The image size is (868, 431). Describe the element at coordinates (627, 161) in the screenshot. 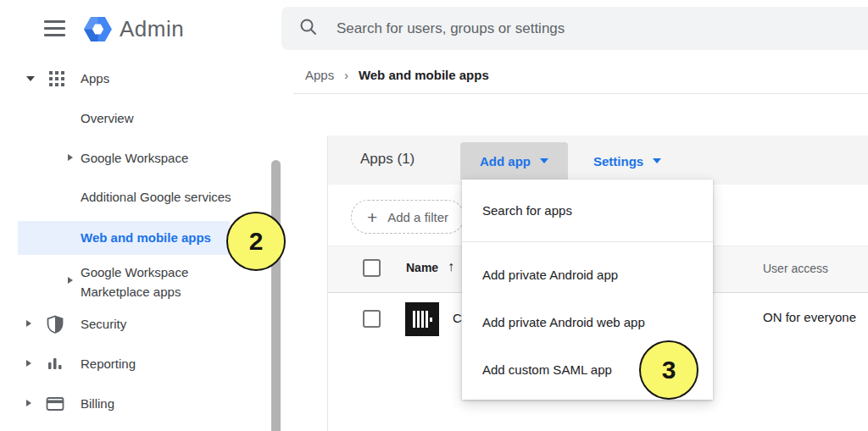

I see `settings-button: Settings` at that location.